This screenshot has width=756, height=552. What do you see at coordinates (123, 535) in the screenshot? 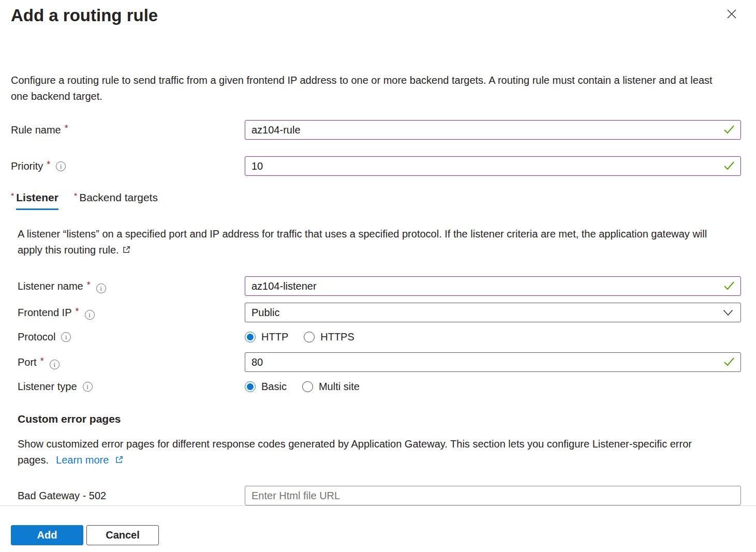
I see `cancel-button: Cancel` at bounding box center [123, 535].